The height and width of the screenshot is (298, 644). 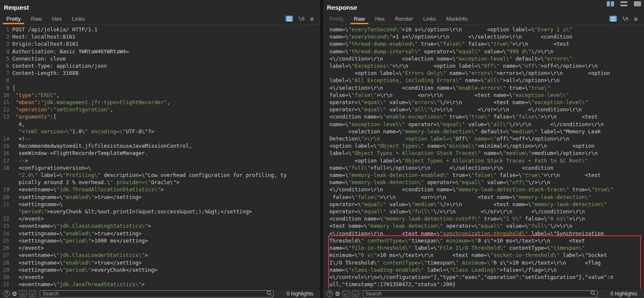 What do you see at coordinates (160, 52) in the screenshot?
I see `code-line: 4Authorization: Basic YWRtaW46YWRtaW4=` at bounding box center [160, 52].